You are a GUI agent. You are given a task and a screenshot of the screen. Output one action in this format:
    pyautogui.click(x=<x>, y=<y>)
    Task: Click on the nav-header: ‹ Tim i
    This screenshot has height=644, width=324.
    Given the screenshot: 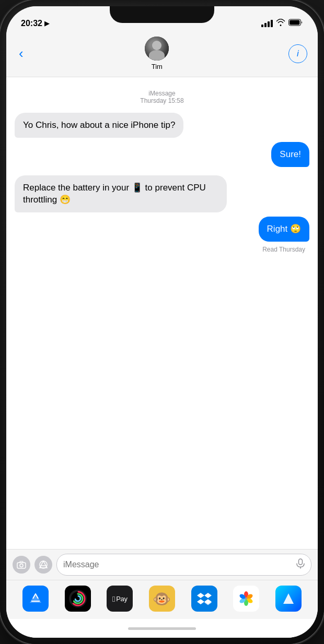 What is the action you would take?
    pyautogui.click(x=162, y=54)
    